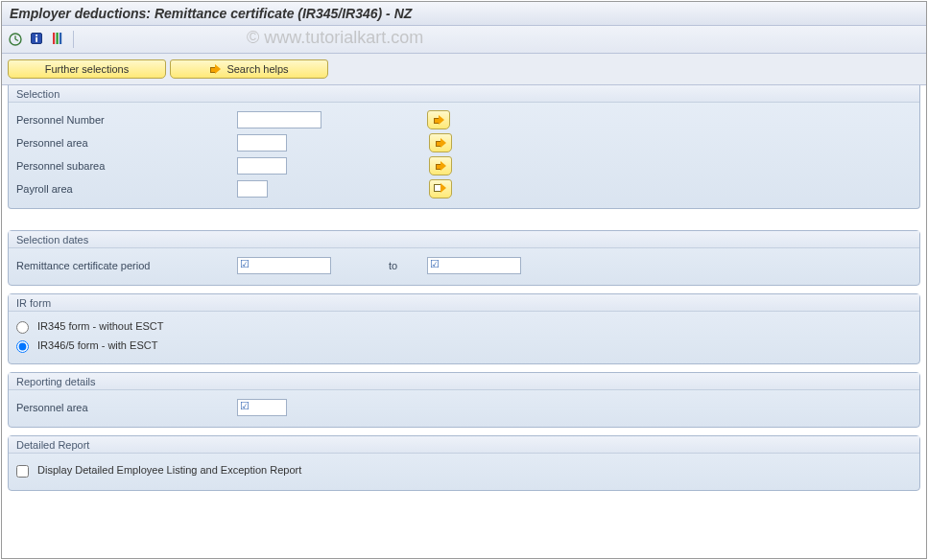  Describe the element at coordinates (464, 303) in the screenshot. I see `group-title: IR form` at that location.